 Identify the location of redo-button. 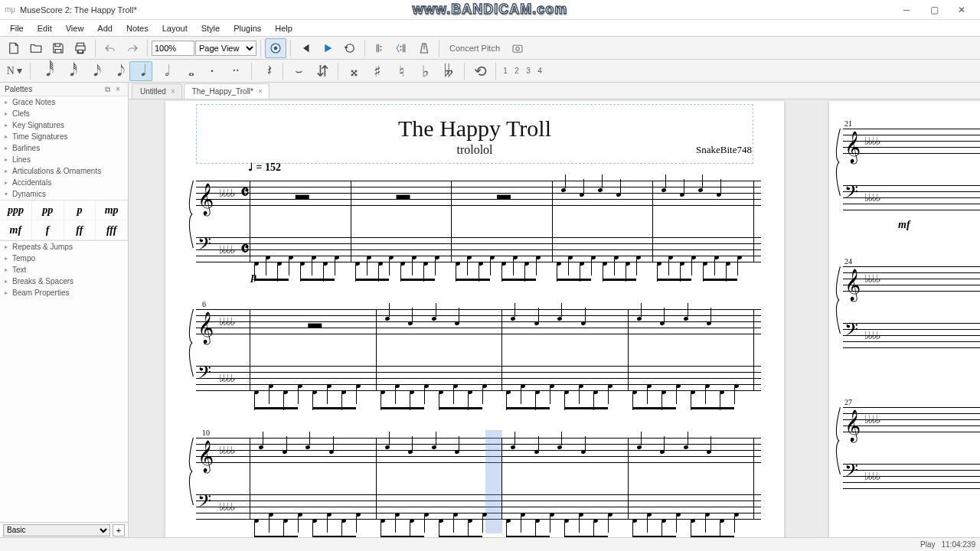
(132, 48).